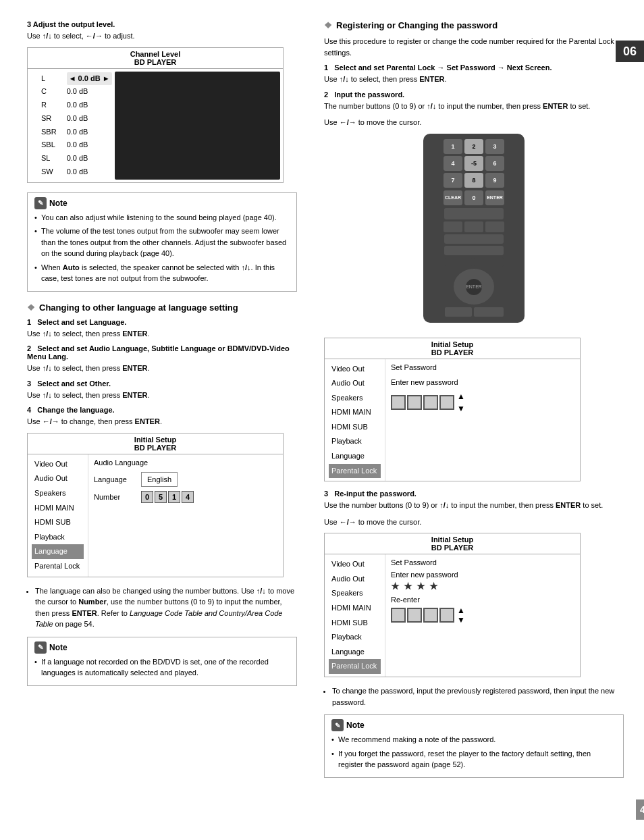 This screenshot has width=644, height=840. What do you see at coordinates (453, 147) in the screenshot?
I see `remote-btn-1: 1` at bounding box center [453, 147].